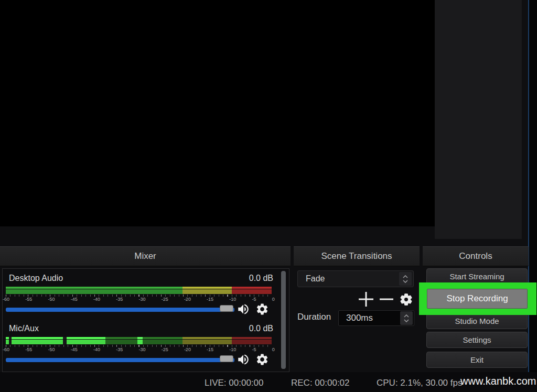 The width and height of the screenshot is (537, 392). What do you see at coordinates (366, 299) in the screenshot?
I see `plus-icon` at bounding box center [366, 299].